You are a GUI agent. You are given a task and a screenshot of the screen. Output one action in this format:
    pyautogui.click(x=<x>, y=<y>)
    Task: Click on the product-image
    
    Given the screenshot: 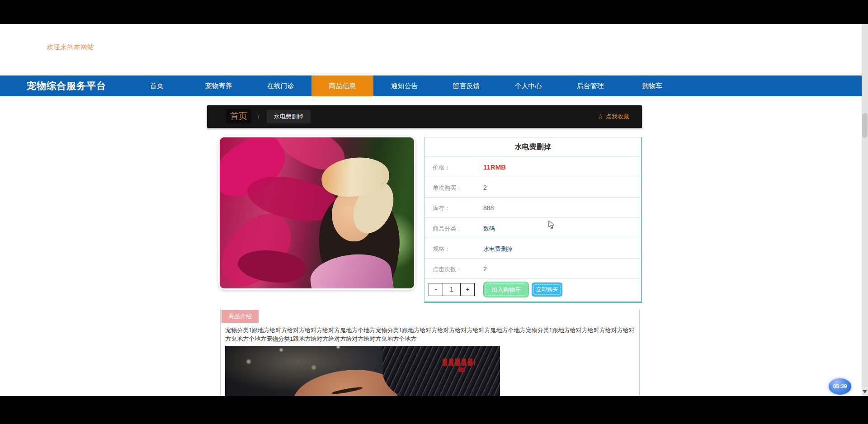 What is the action you would take?
    pyautogui.click(x=317, y=213)
    